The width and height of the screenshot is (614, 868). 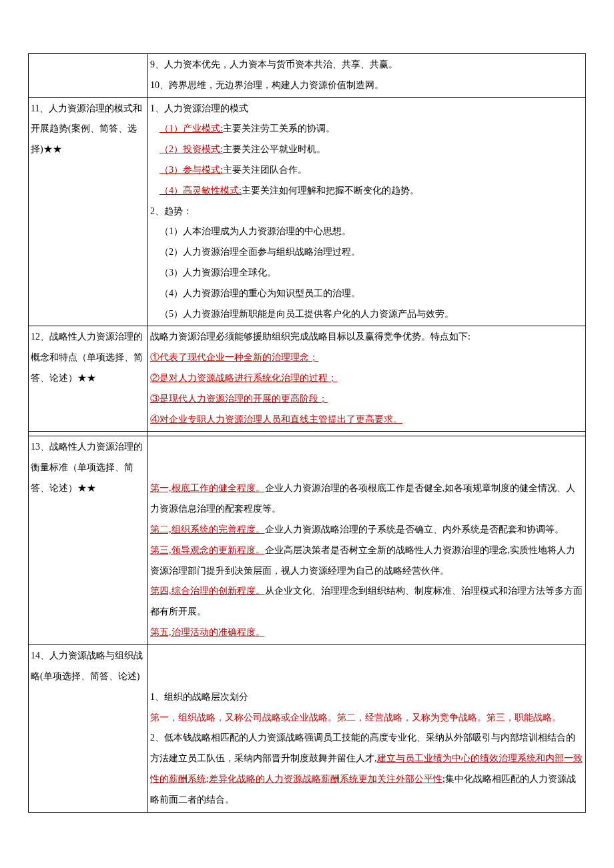 What do you see at coordinates (367, 294) in the screenshot?
I see `text-line: （4）人力资源治理的重心为知识型员工的治理。` at bounding box center [367, 294].